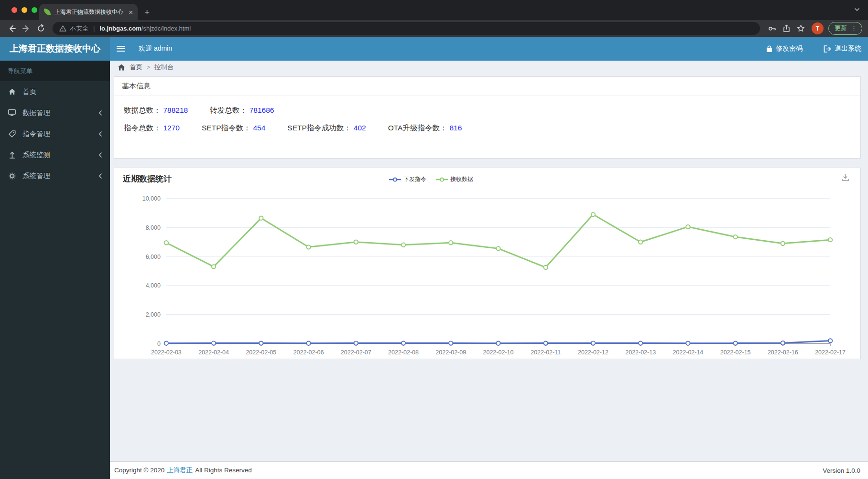 This screenshot has height=479, width=868. What do you see at coordinates (319, 128) in the screenshot?
I see `stat-label: SETP指令成功数：` at bounding box center [319, 128].